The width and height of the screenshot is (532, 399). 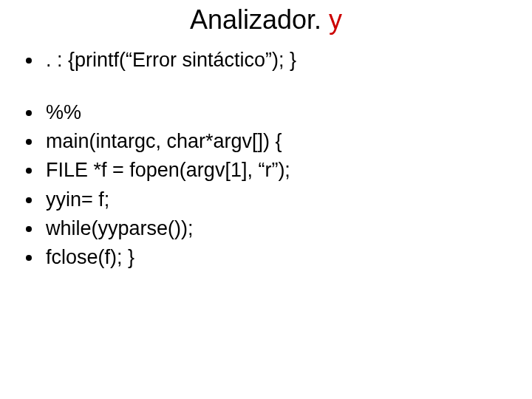 I want to click on title-prefix: Analizador., so click(x=259, y=19).